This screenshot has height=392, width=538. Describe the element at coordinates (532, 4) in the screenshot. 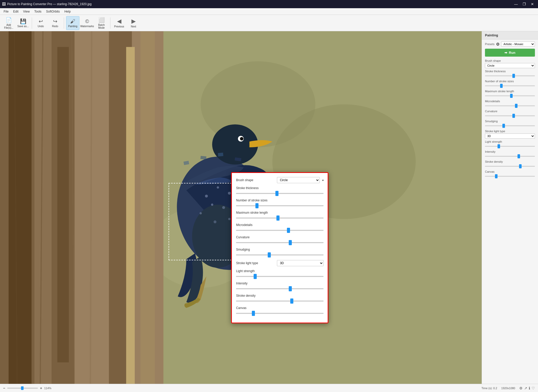

I see `close-button: ✕` at that location.